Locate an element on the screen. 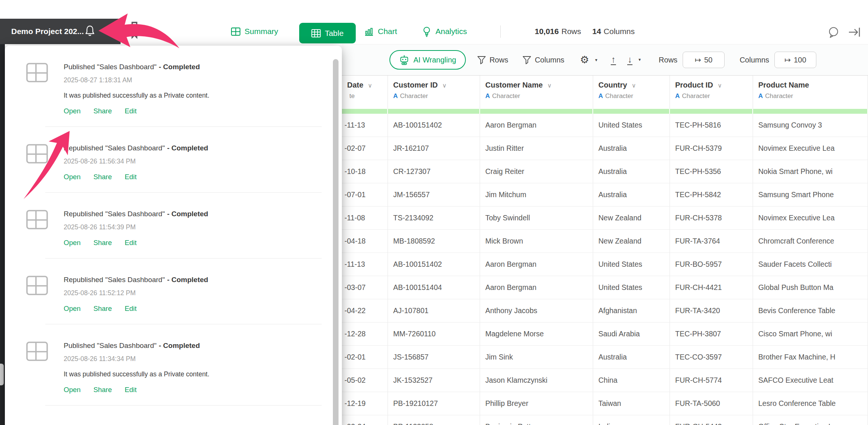 This screenshot has width=868, height=425. cell-customer-id: PB-19210127 is located at coordinates (434, 404).